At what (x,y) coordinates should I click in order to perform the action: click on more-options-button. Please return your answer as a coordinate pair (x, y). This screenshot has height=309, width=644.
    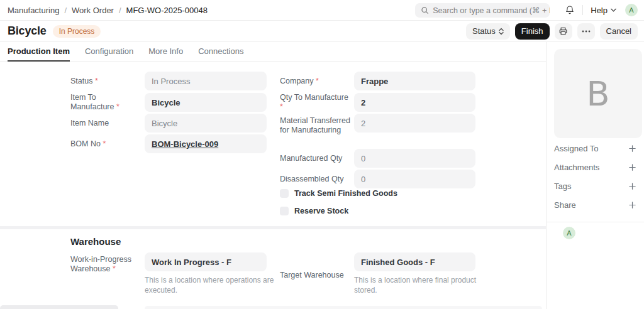
    Looking at the image, I should click on (586, 31).